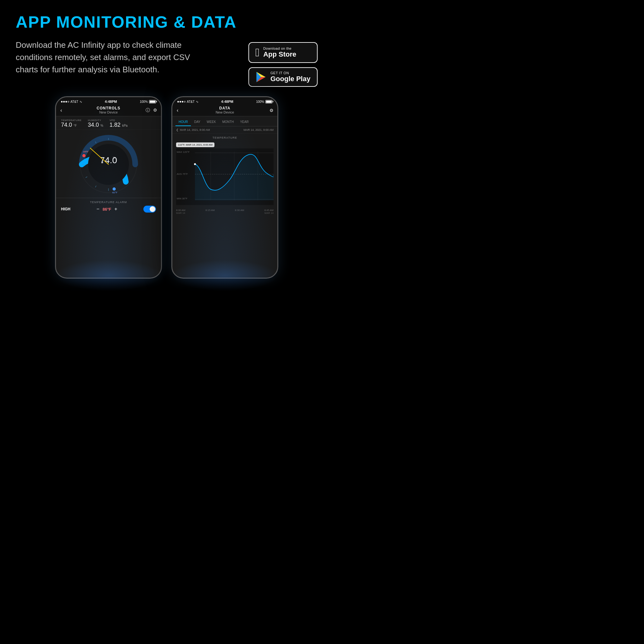 Image resolution: width=644 pixels, height=644 pixels. Describe the element at coordinates (280, 54) in the screenshot. I see `appstore-large-text: App Store` at that location.